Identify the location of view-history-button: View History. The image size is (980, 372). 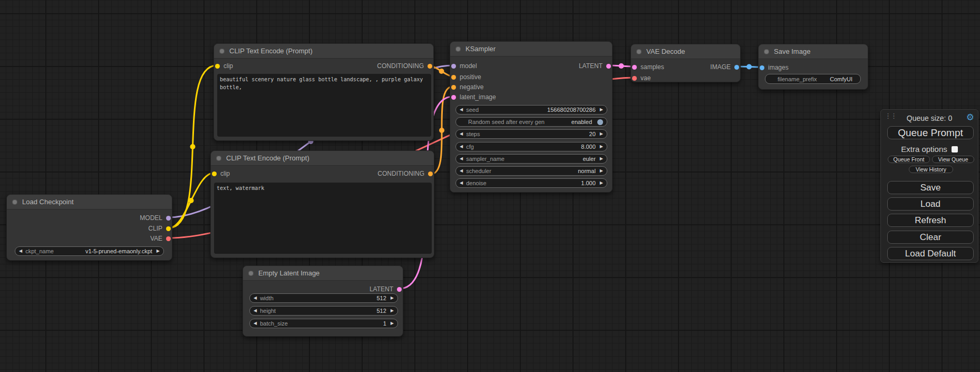
(931, 169).